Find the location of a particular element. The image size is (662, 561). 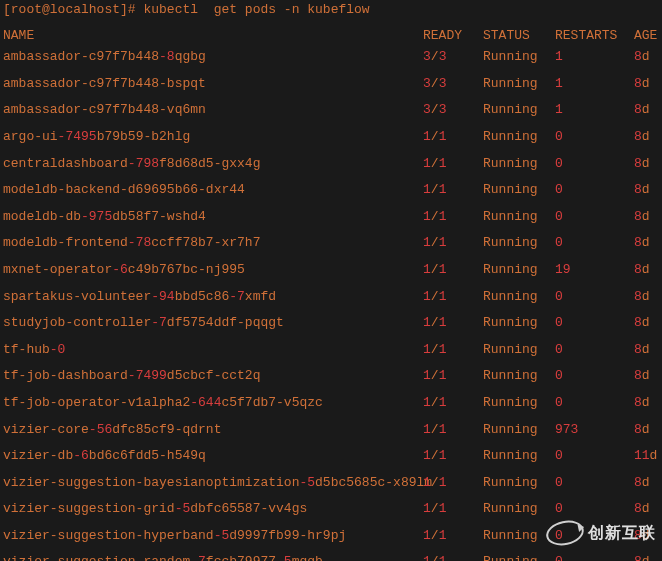

cell-name: tf-job-dashboard-7499d5cbcf-cct2q is located at coordinates (213, 376).